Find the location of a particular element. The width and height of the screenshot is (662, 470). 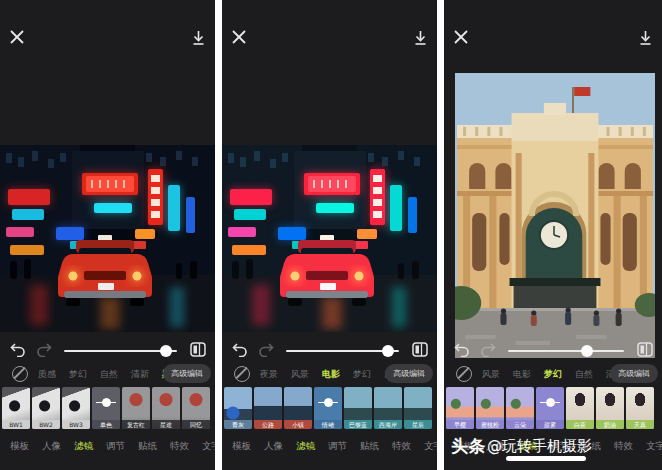

filter-thumbnail: BW2 is located at coordinates (46, 408).